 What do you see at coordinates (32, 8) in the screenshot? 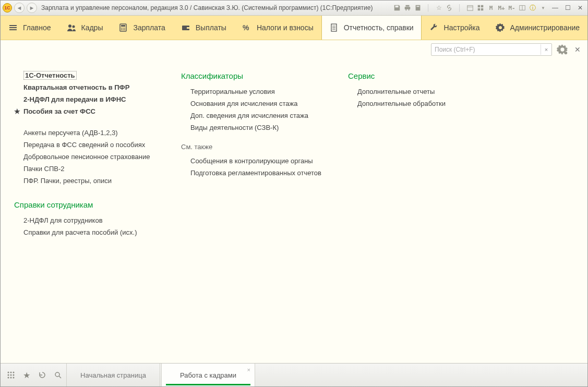
I see `nav-forward-icon: ►` at bounding box center [32, 8].